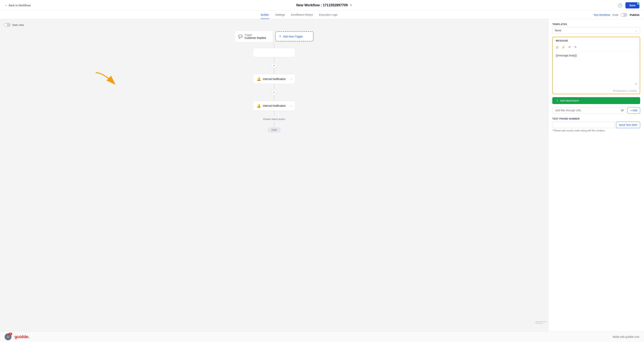 The image size is (644, 342). What do you see at coordinates (558, 101) in the screenshot?
I see `upload-icon: ⇧` at bounding box center [558, 101].